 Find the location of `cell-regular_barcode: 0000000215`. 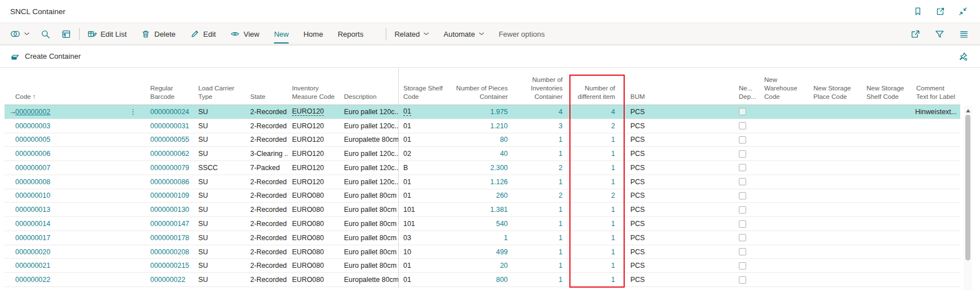

cell-regular_barcode: 0000000215 is located at coordinates (169, 266).